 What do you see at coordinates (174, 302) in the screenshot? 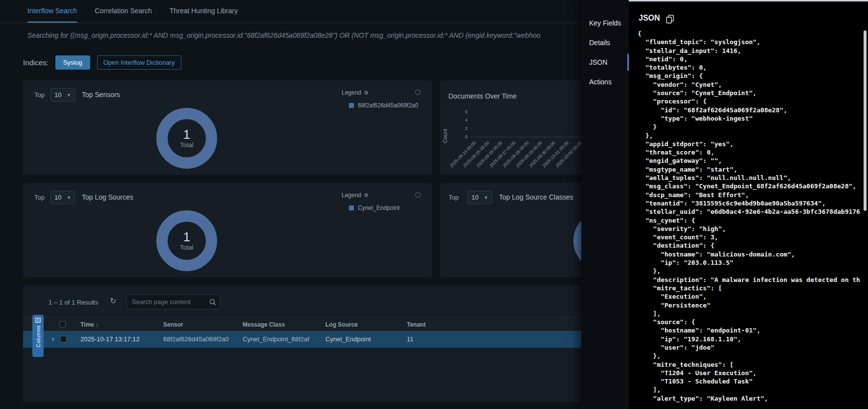
I see `search-input` at bounding box center [174, 302].